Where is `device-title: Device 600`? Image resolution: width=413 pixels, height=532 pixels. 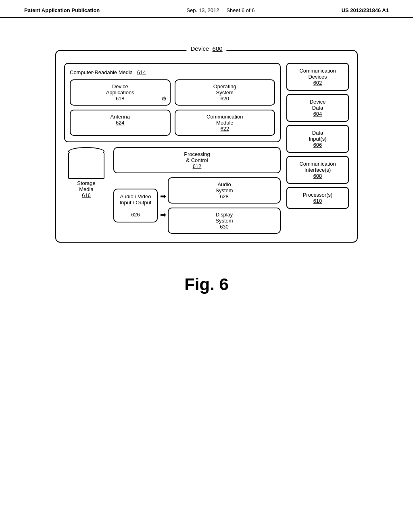 device-title: Device 600 is located at coordinates (206, 48).